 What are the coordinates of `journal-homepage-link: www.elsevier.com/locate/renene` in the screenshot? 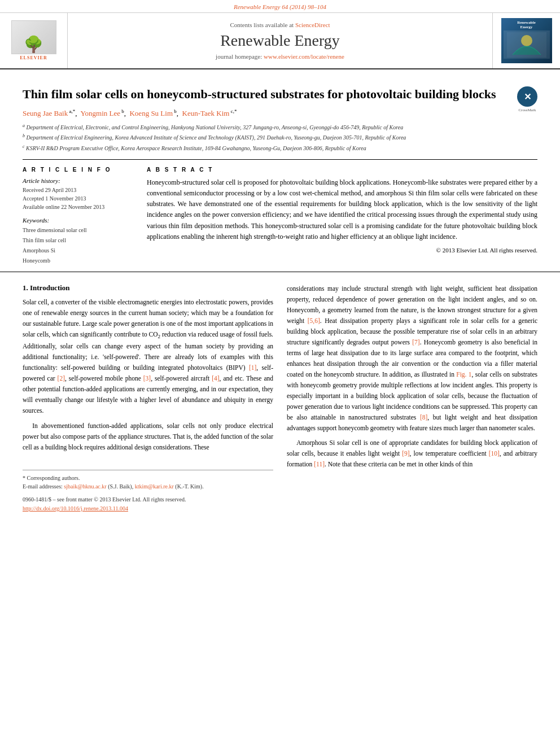 It's located at (304, 56).